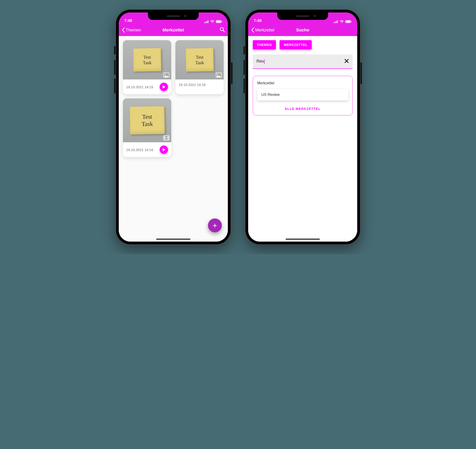  Describe the element at coordinates (303, 139) in the screenshot. I see `search-content: THEMEN MERKZETTEL Rev Merkzettel UX Revi…` at that location.